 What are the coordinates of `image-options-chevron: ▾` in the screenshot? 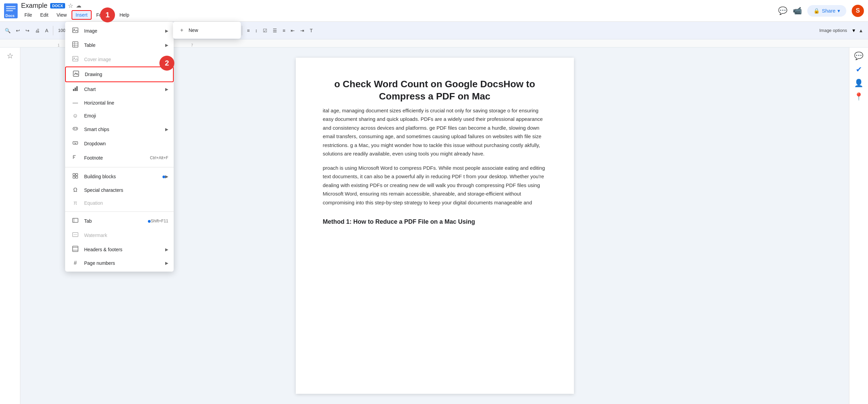 It's located at (854, 31).